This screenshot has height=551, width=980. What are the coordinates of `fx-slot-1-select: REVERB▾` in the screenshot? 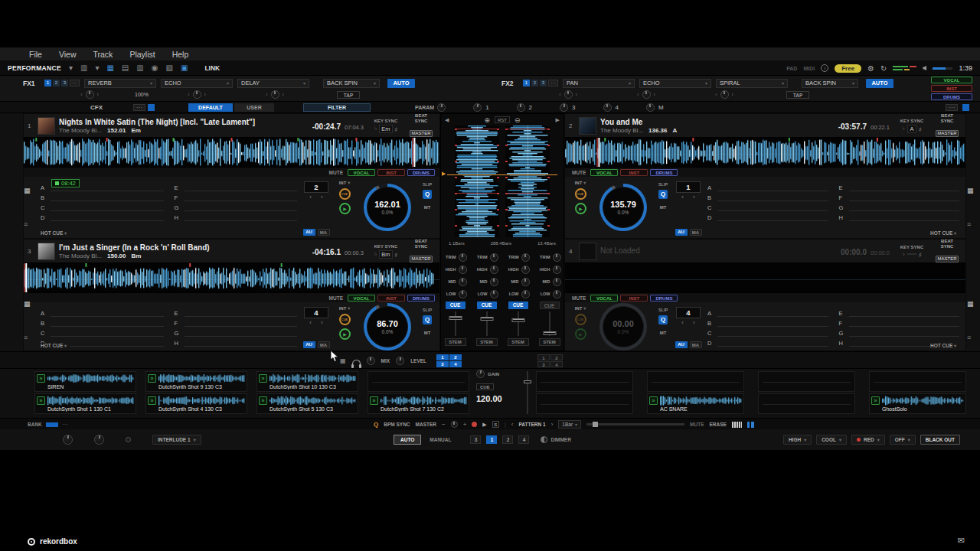 It's located at (120, 83).